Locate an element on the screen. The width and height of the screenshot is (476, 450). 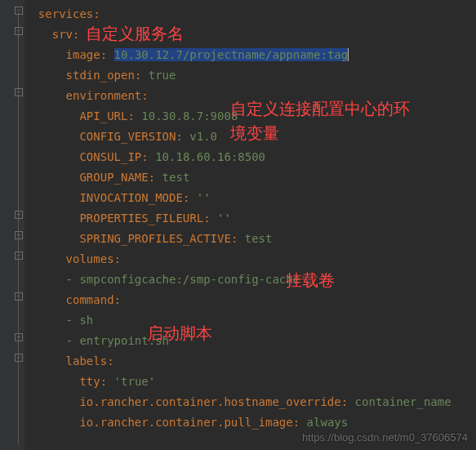
code-line: GROUP_NAME: test is located at coordinates (250, 178).